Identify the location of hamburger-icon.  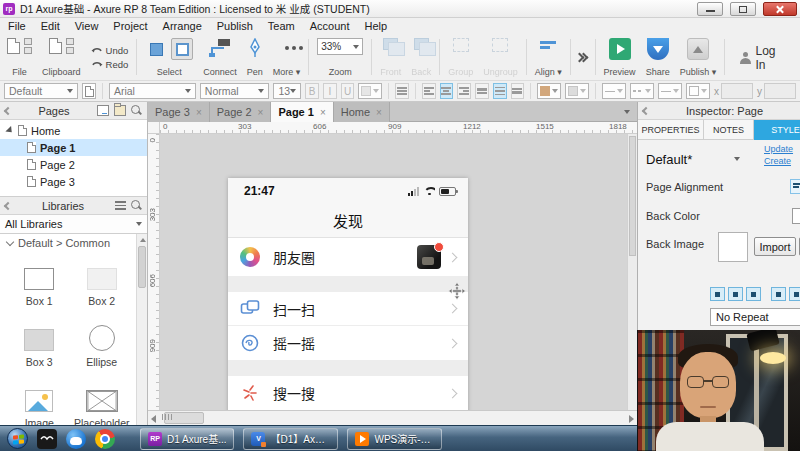
(120, 206).